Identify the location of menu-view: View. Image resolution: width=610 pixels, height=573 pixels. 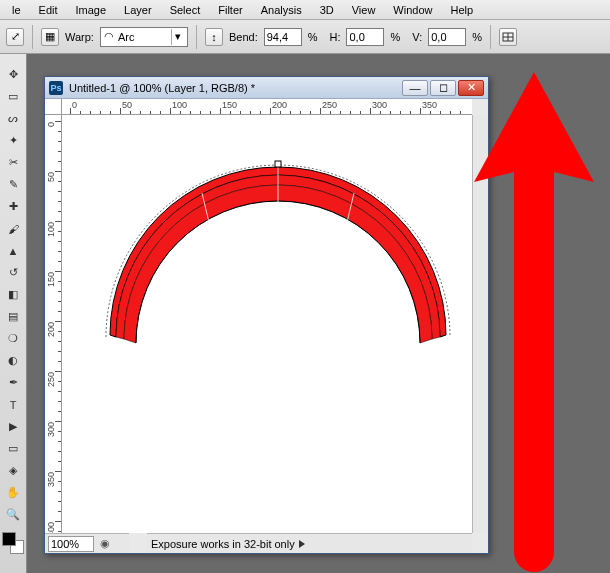
(364, 10).